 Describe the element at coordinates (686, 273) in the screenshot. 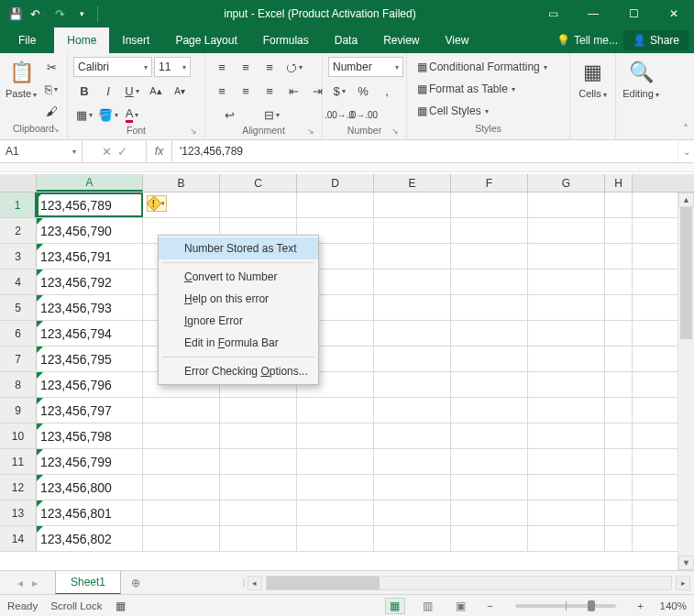

I see `vscroll-thumb` at that location.